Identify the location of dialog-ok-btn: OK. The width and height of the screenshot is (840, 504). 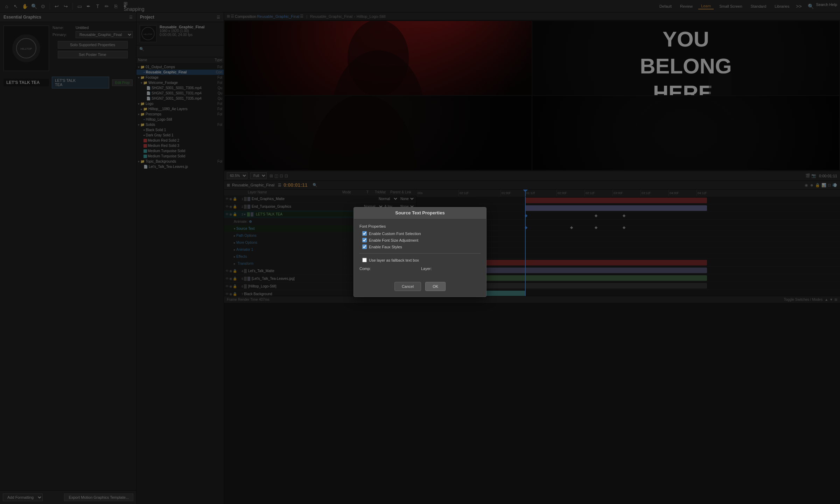
(435, 286).